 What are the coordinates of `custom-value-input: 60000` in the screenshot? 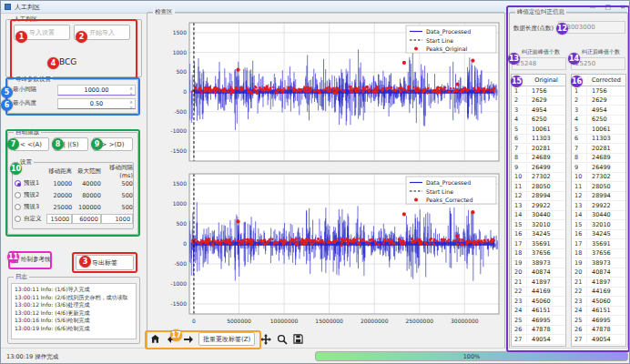 It's located at (86, 218).